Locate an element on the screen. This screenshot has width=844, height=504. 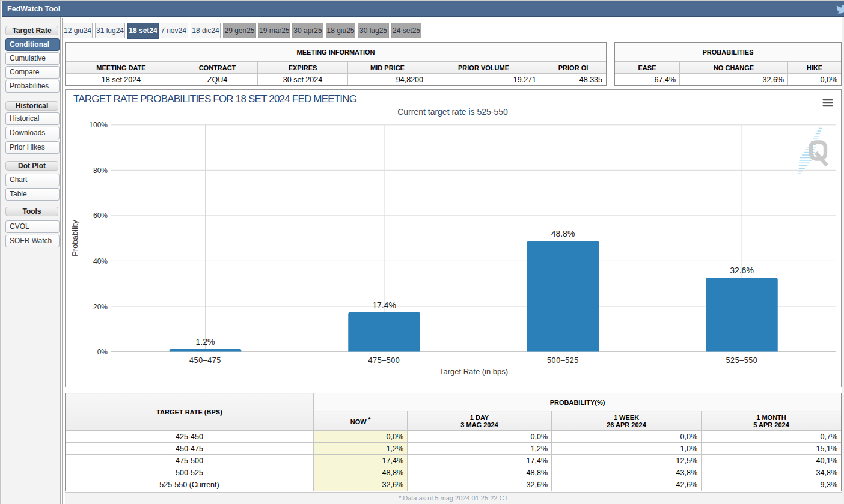
svg-text: 525–550 is located at coordinates (742, 360).